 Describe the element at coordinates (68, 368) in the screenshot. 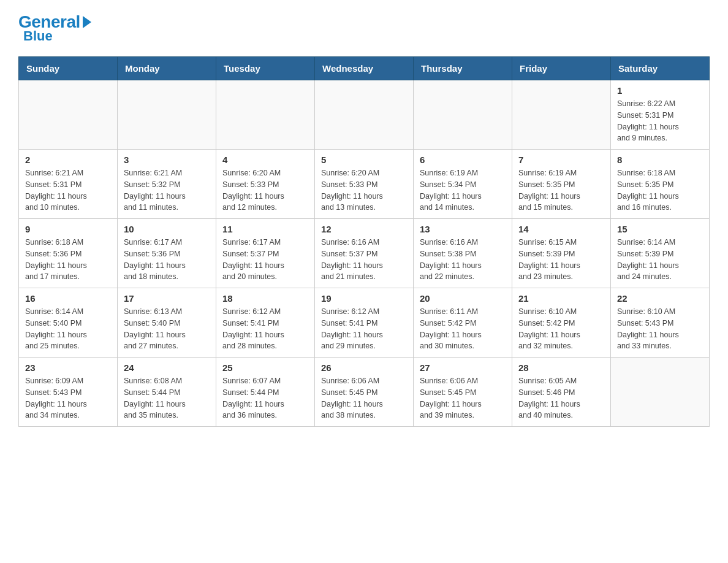

I see `day-number: 23` at that location.